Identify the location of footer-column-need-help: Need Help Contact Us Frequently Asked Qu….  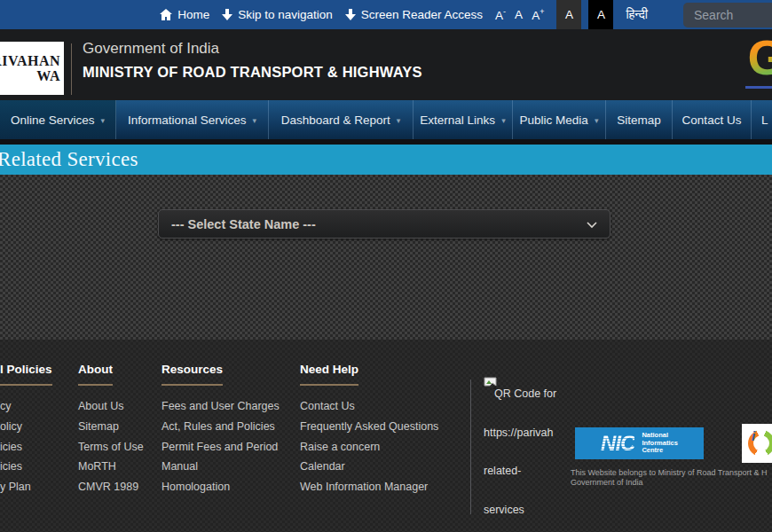
(369, 429).